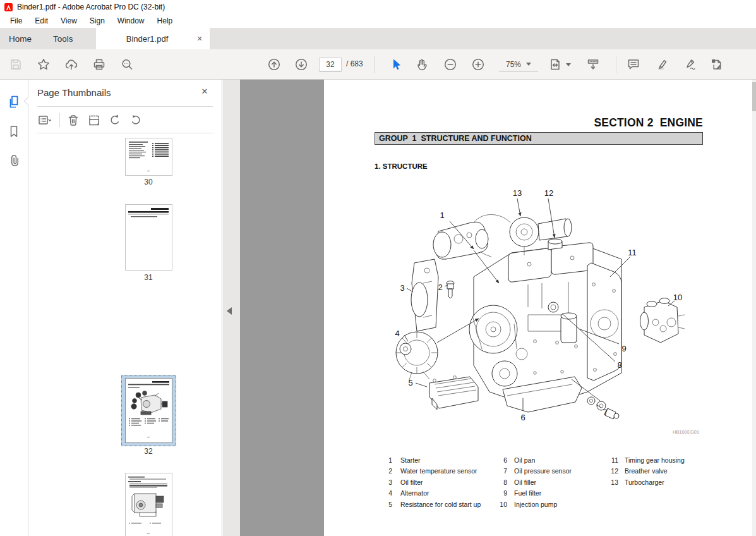 This screenshot has height=536, width=756. What do you see at coordinates (44, 64) in the screenshot?
I see `star-icon` at bounding box center [44, 64].